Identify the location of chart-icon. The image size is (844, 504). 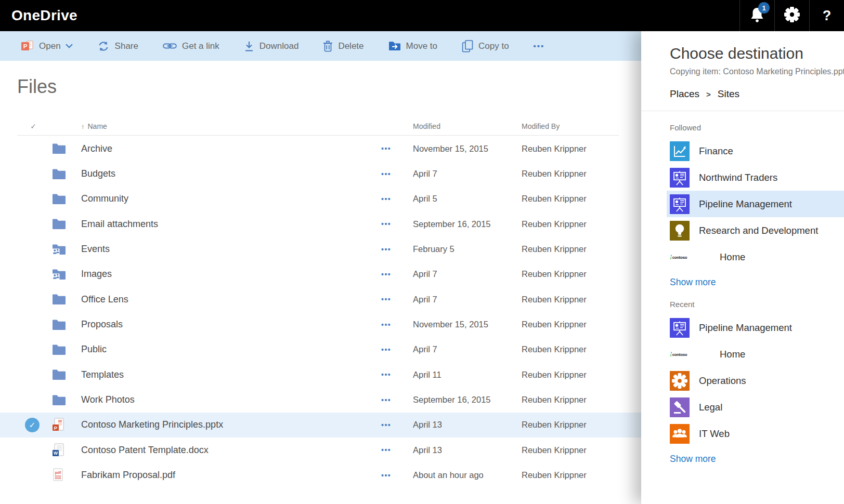
(680, 151).